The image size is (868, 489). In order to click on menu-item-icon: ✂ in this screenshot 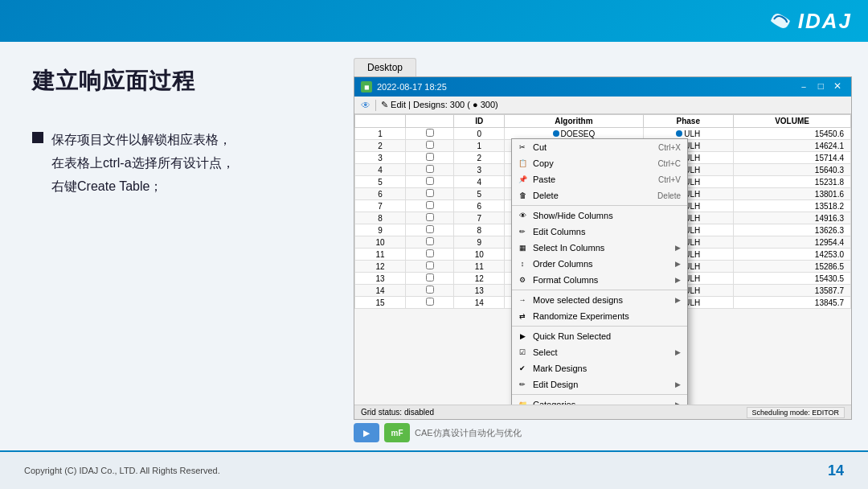, I will do `click(522, 147)`.